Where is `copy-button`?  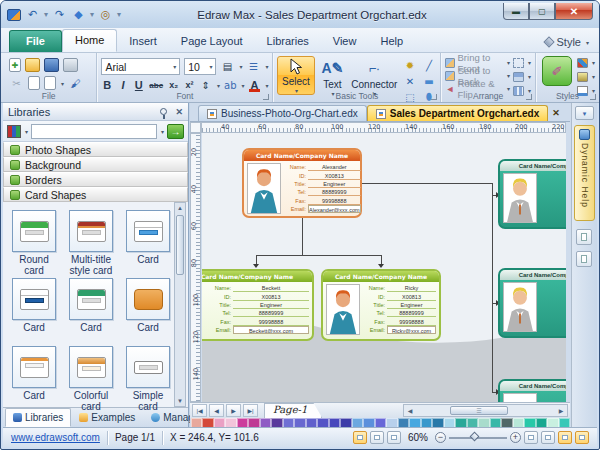
copy-button is located at coordinates (34, 83).